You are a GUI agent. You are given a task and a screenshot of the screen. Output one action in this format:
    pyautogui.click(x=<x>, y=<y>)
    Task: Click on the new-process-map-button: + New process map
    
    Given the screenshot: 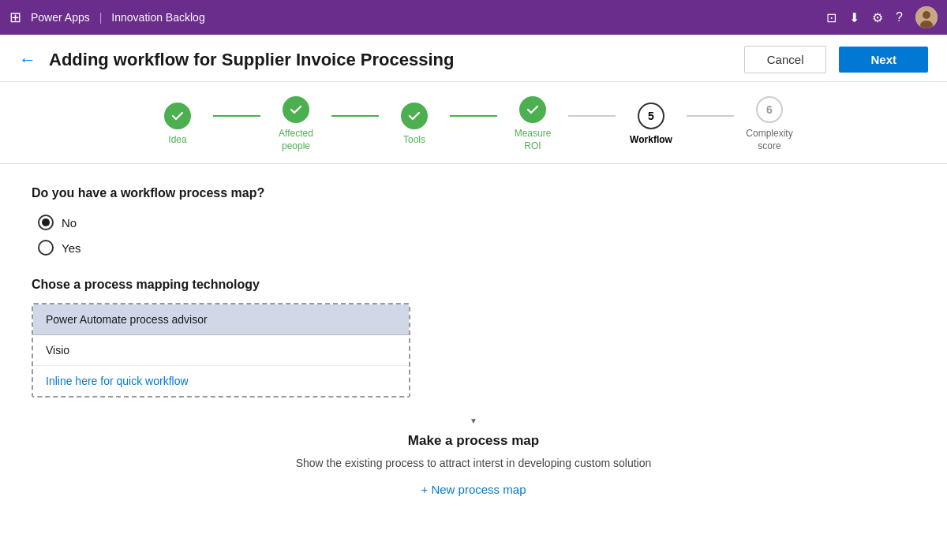 What is the action you would take?
    pyautogui.click(x=474, y=489)
    